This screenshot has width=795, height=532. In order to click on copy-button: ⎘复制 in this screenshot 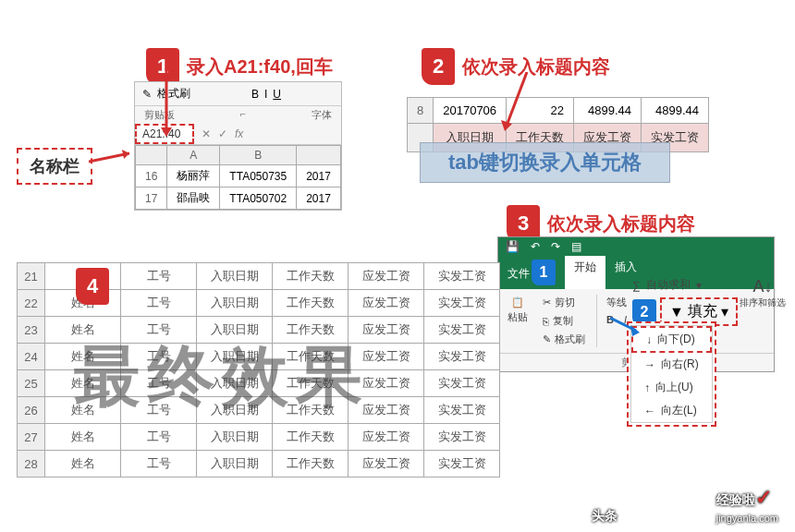, I will do `click(564, 321)`.